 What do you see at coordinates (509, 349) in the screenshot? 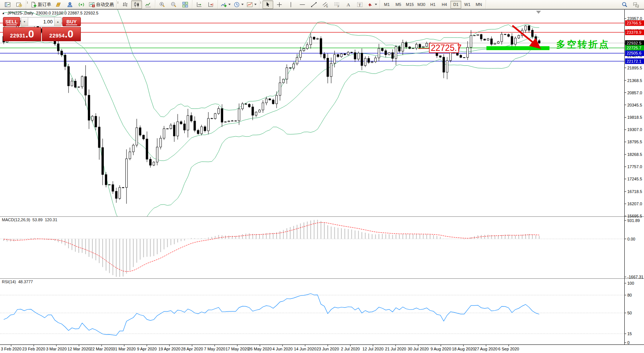
I see `date-label: 6 Sep 2020` at bounding box center [509, 349].